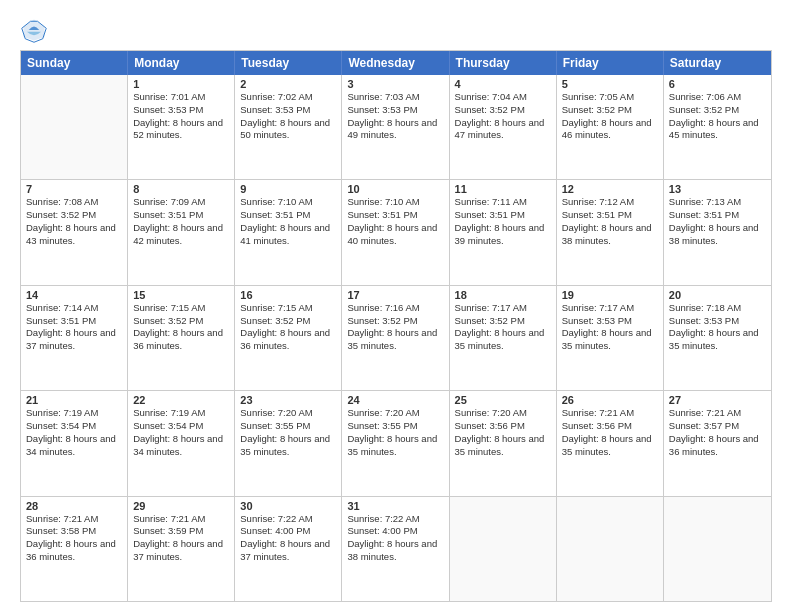 The image size is (792, 612). What do you see at coordinates (288, 400) in the screenshot?
I see `day-number: 23` at bounding box center [288, 400].